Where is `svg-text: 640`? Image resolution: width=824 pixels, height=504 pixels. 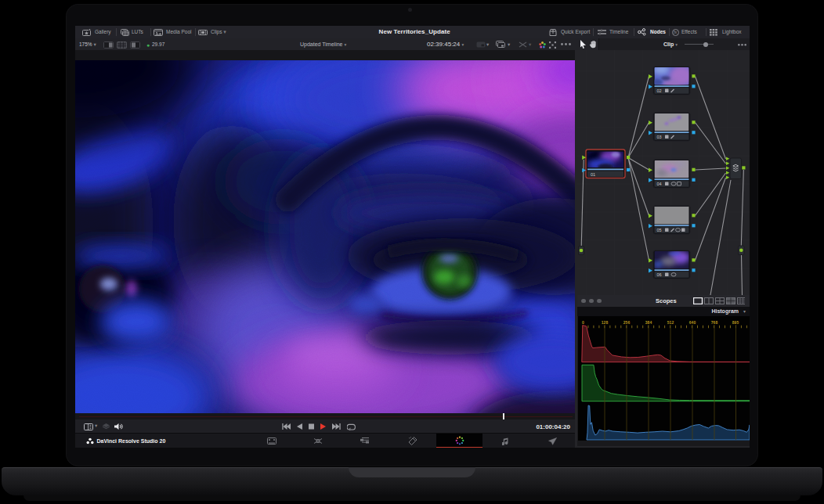
svg-text: 640 is located at coordinates (692, 322).